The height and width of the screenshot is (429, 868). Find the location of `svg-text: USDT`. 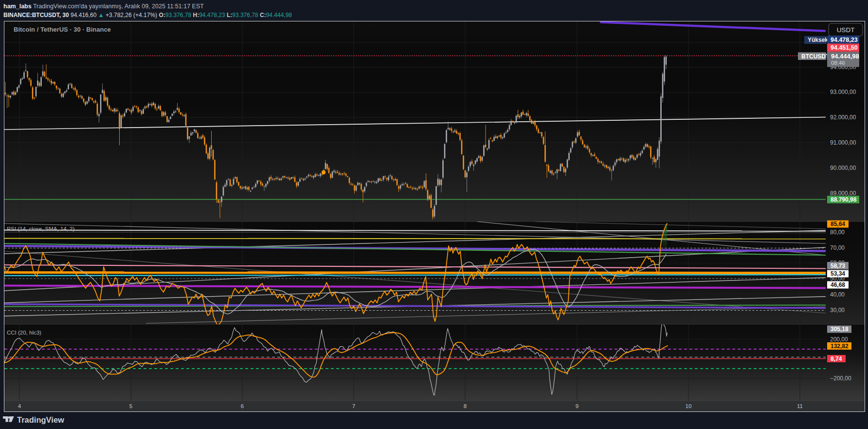

svg-text: USDT is located at coordinates (846, 30).